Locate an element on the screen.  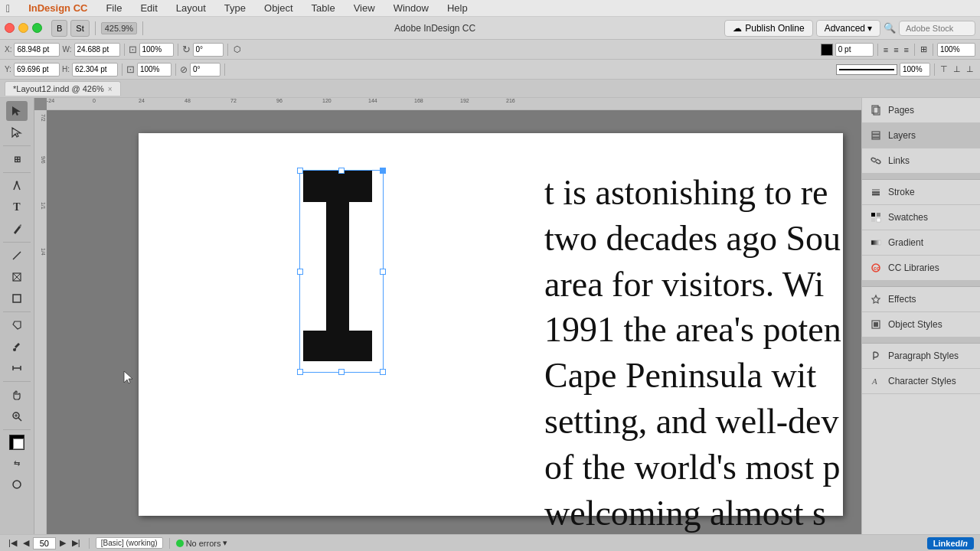
panel-swatches: Swatches is located at coordinates (921, 217).